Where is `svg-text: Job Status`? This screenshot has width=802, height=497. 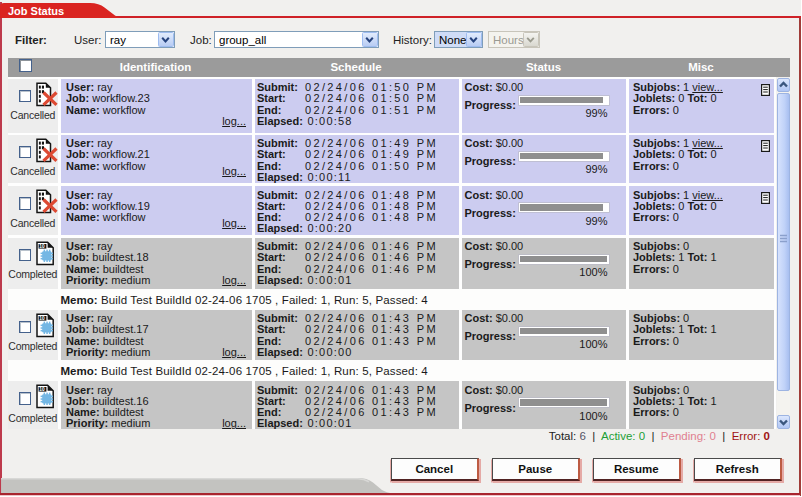
svg-text: Job Status is located at coordinates (36, 10).